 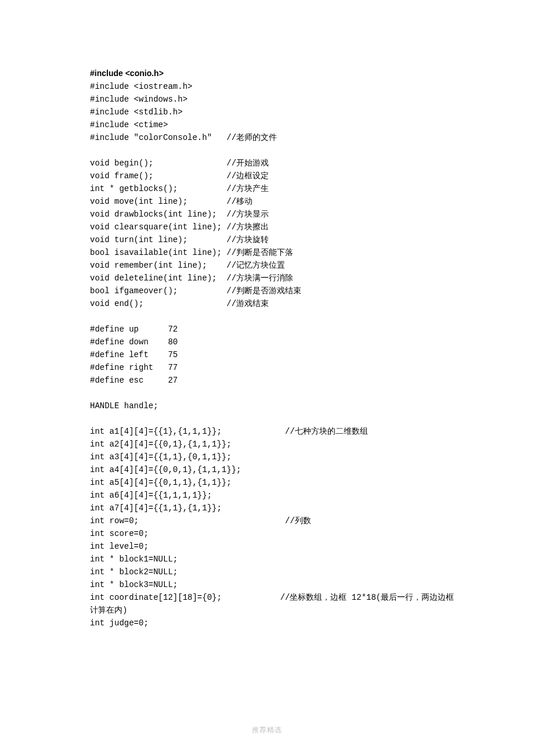 What do you see at coordinates (127, 73) in the screenshot?
I see `code-text-bold: #include <conio.h>` at bounding box center [127, 73].